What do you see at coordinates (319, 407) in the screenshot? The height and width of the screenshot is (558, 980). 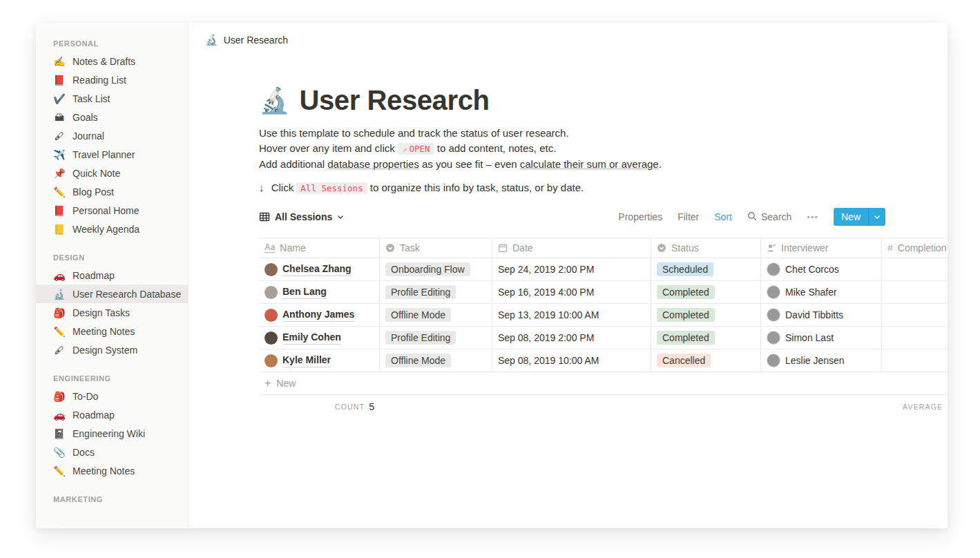 I see `count-calculation: COUNT 5` at bounding box center [319, 407].